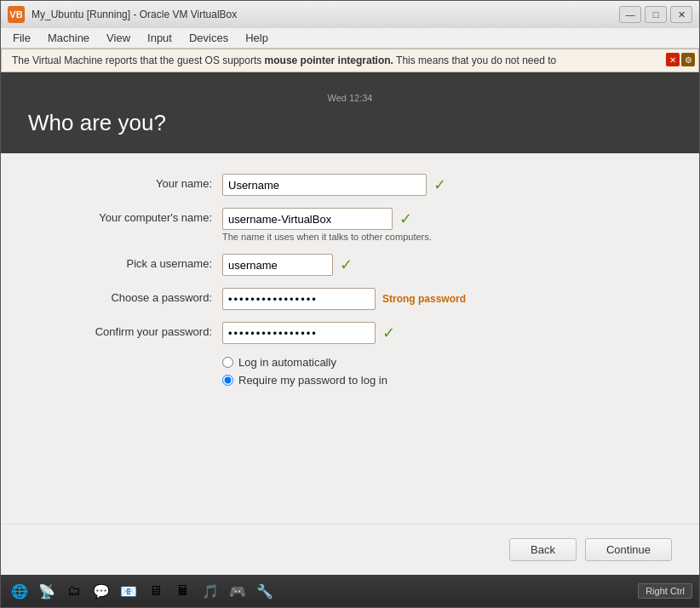 The width and height of the screenshot is (700, 608). I want to click on taskbar-icon-apps: 🎮, so click(238, 591).